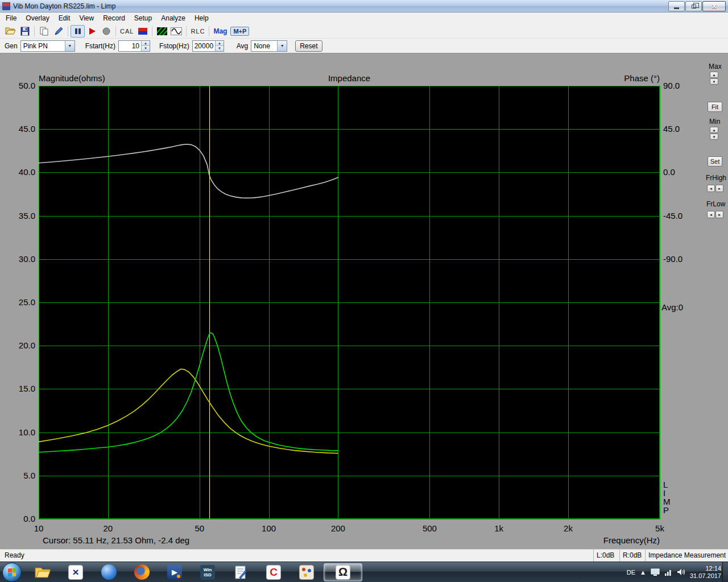  I want to click on frhigh-left-button: ◄, so click(711, 189).